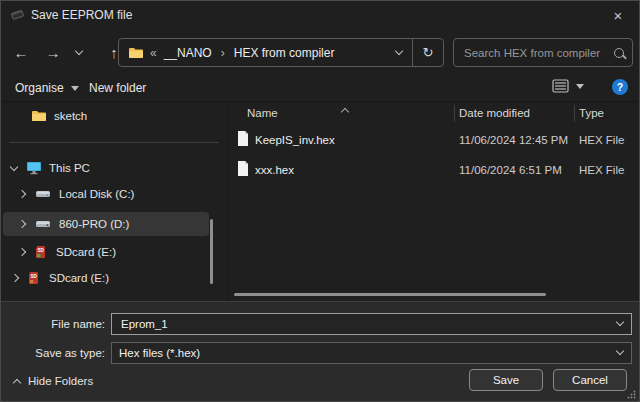  I want to click on sidebar-item-label: sketch, so click(70, 116).